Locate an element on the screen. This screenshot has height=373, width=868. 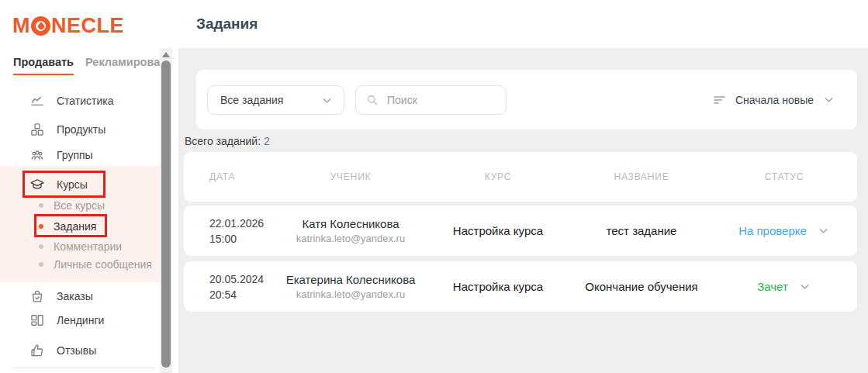
products-cubes-icon is located at coordinates (37, 130).